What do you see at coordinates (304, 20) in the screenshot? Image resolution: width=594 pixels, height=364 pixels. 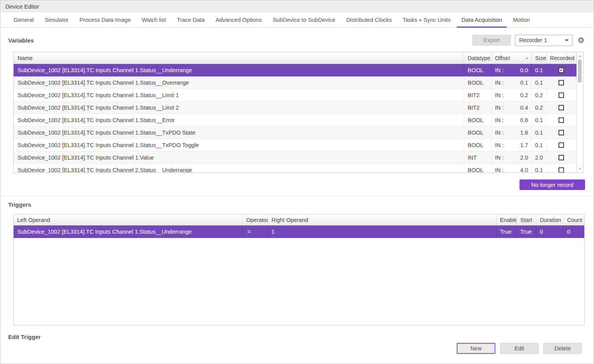 I see `tab-subdevice-to-subdevice: SubDevice to SubDevice` at bounding box center [304, 20].